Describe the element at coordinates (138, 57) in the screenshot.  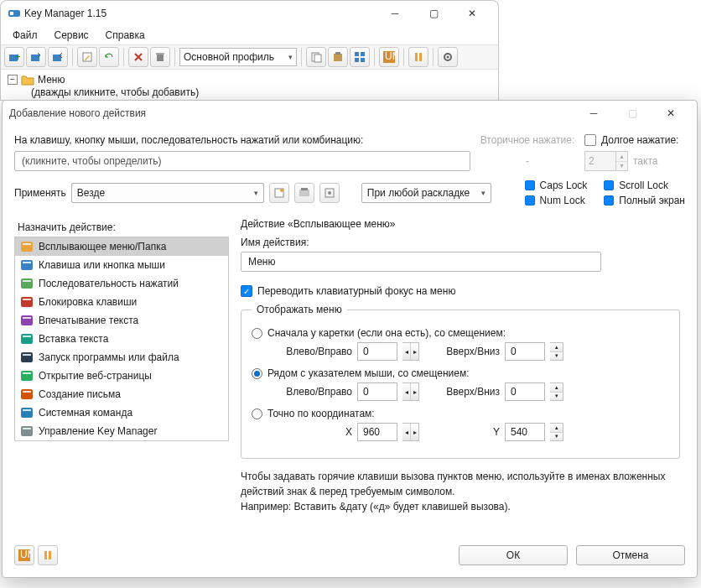
I see `tb-delete-icon` at that location.